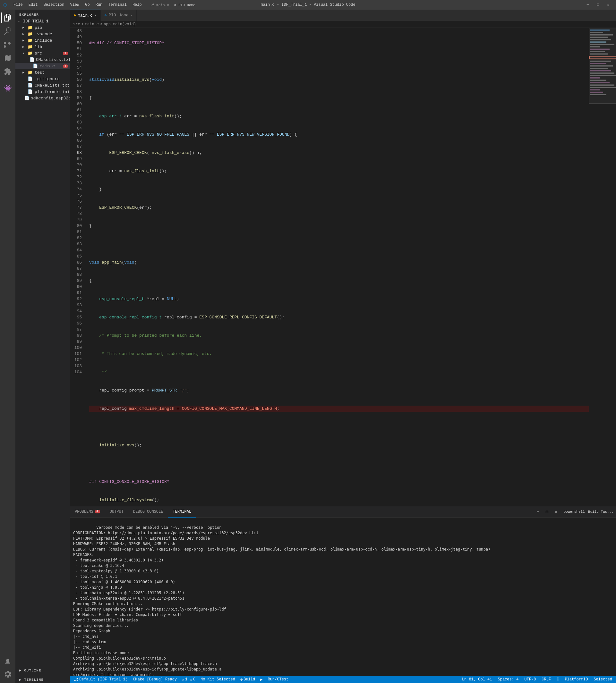  Describe the element at coordinates (248, 679) in the screenshot. I see `status-build: ⚙ Build` at that location.